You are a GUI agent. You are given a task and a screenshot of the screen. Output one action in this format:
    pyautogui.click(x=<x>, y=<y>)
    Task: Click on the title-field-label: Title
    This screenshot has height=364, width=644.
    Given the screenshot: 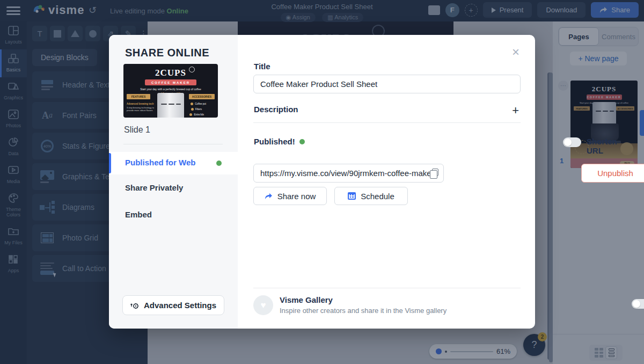 What is the action you would take?
    pyautogui.click(x=262, y=67)
    